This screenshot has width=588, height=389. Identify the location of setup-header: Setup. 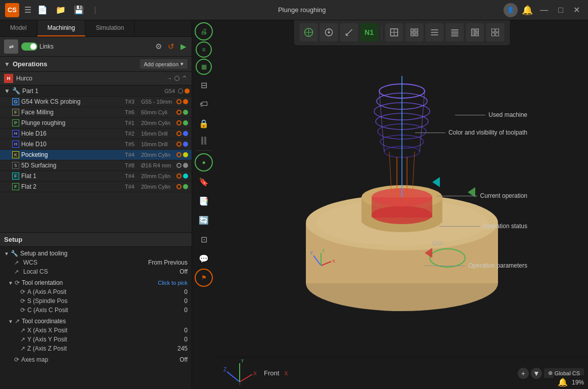
(96, 240).